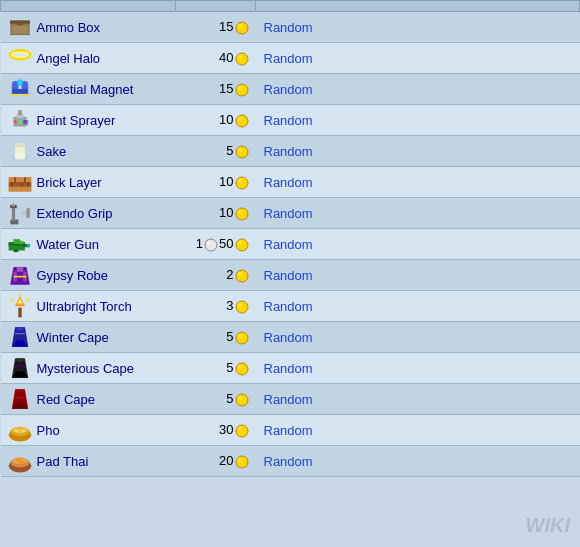 The image size is (580, 547). Describe the element at coordinates (418, 6) in the screenshot. I see `header-availability` at that location.